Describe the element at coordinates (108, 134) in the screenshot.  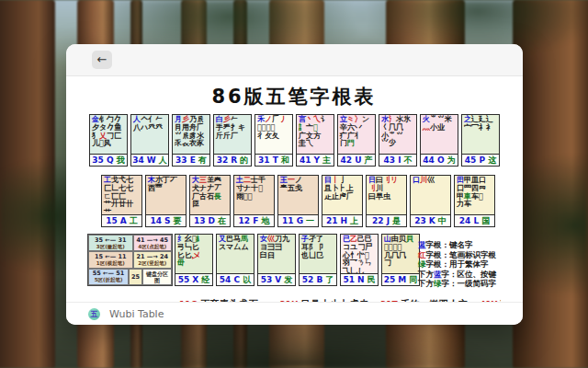
I see `radical-lines: 金钅勹𠂊夕タ𠂊鱼犭乂𠃌匚儿𠘧风` at that location.